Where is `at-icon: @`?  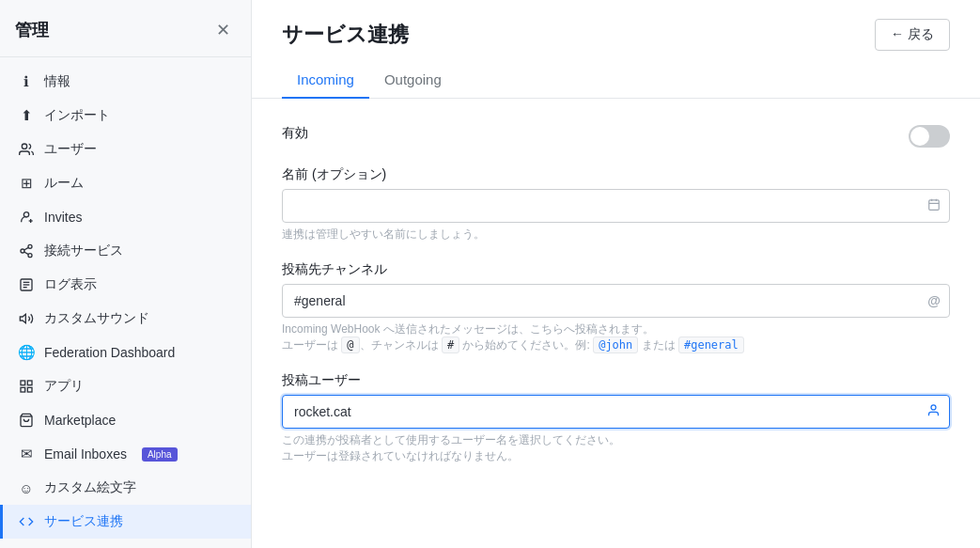
at-icon: @ is located at coordinates (934, 301).